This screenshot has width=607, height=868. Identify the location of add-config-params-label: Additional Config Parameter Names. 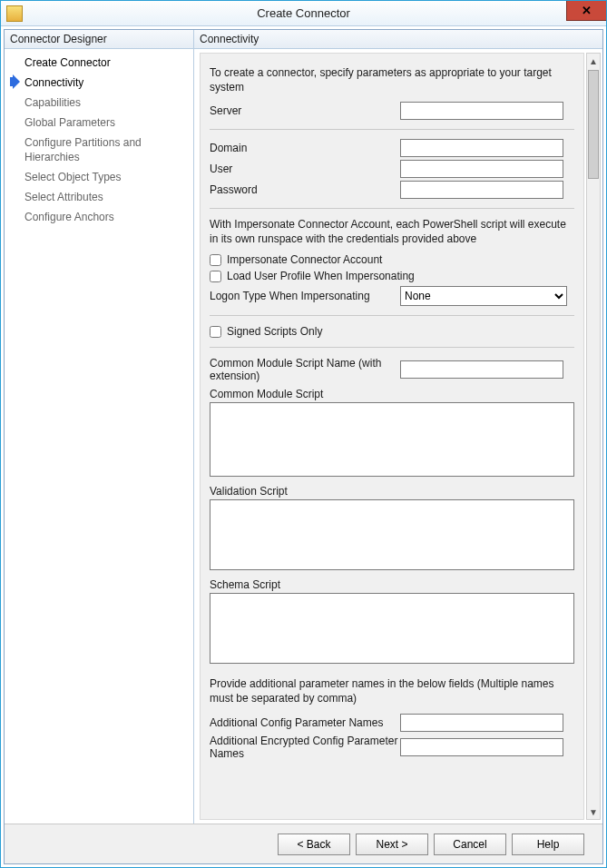
(305, 723).